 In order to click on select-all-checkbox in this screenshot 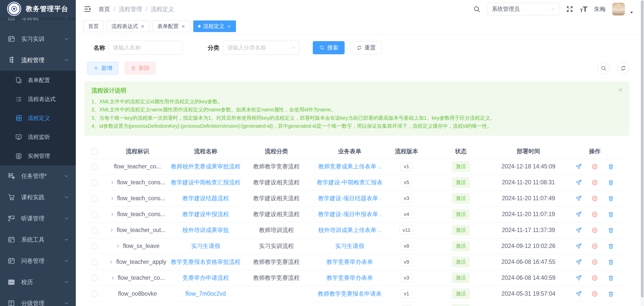, I will do `click(94, 151)`.